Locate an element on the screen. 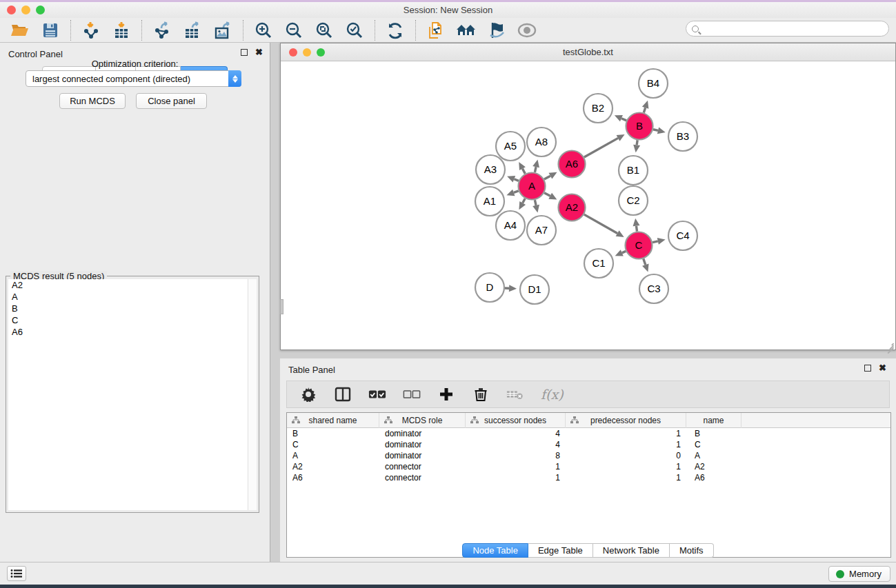 The image size is (896, 588). table-row: Bdominator41B is located at coordinates (589, 434).